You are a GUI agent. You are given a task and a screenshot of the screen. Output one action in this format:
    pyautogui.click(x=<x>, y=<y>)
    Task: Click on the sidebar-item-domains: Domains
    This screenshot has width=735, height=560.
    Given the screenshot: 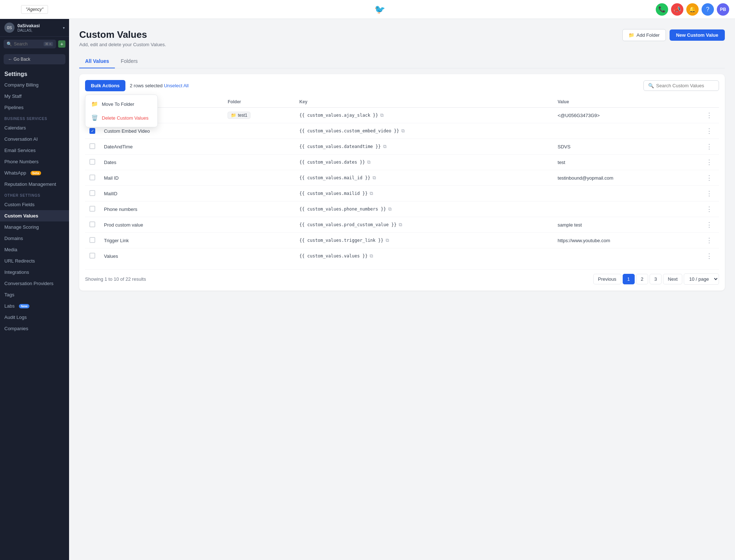 What is the action you would take?
    pyautogui.click(x=35, y=239)
    